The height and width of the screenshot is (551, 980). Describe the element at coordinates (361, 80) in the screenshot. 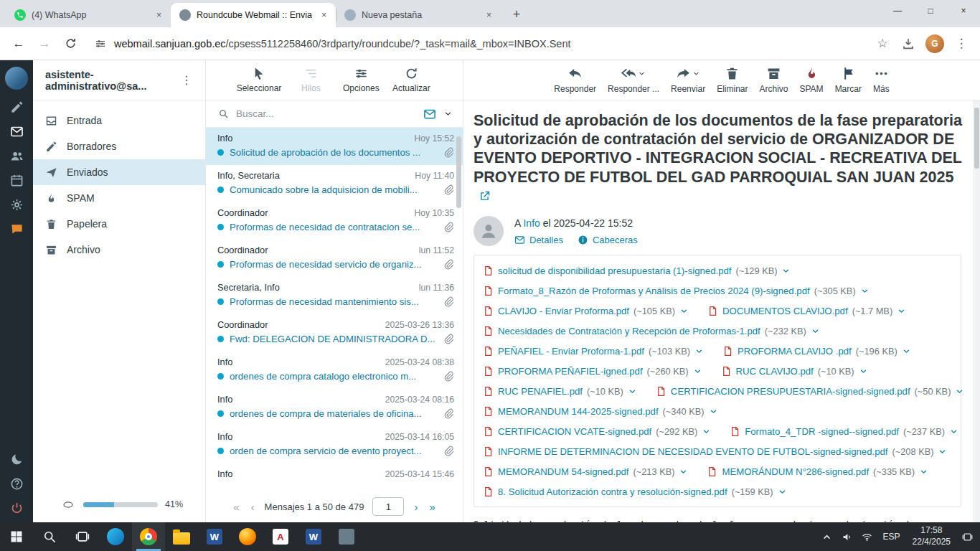

I see `options-button: Opciones` at that location.